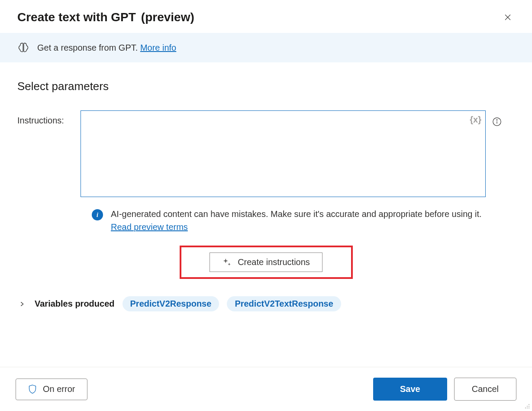 This screenshot has width=532, height=411. I want to click on variable-pill-1: PredictV2TextResponse, so click(284, 304).